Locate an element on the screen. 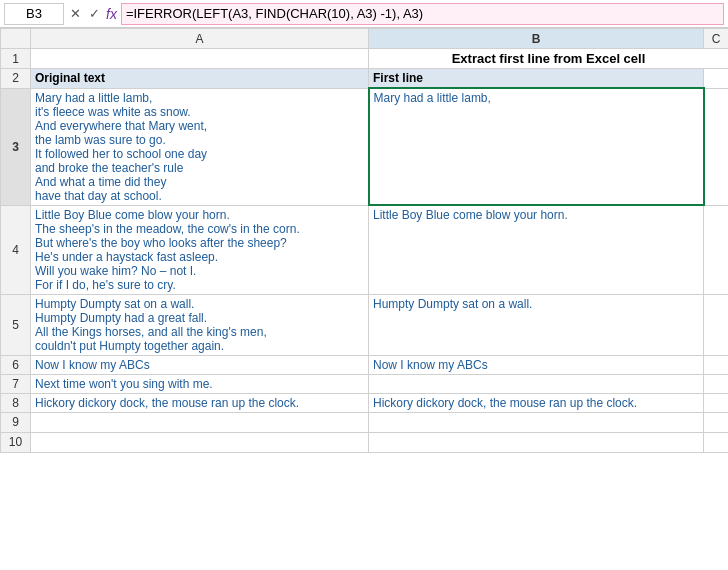 The width and height of the screenshot is (728, 570). table-row: 7 Next time won't you sing with me. is located at coordinates (365, 384).